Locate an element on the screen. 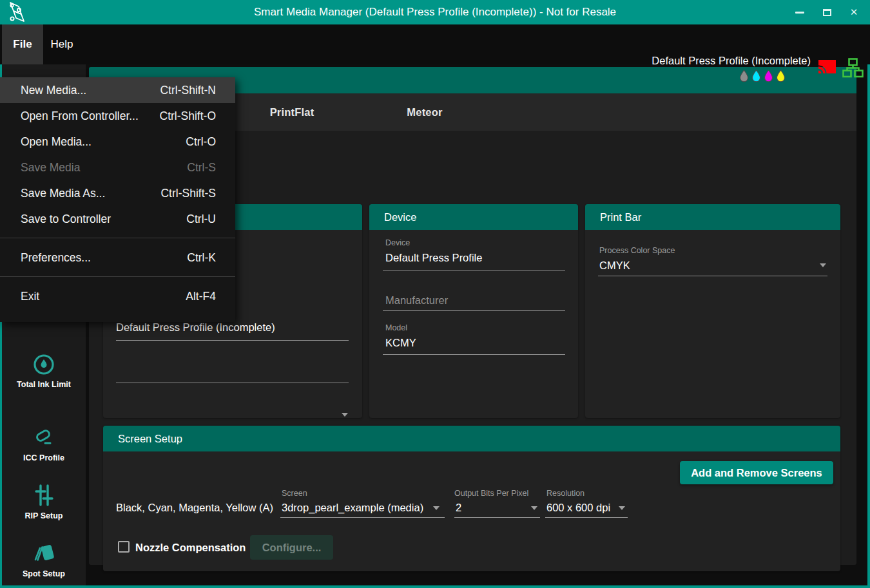  print-bar-card-header: Print Bar is located at coordinates (713, 217).